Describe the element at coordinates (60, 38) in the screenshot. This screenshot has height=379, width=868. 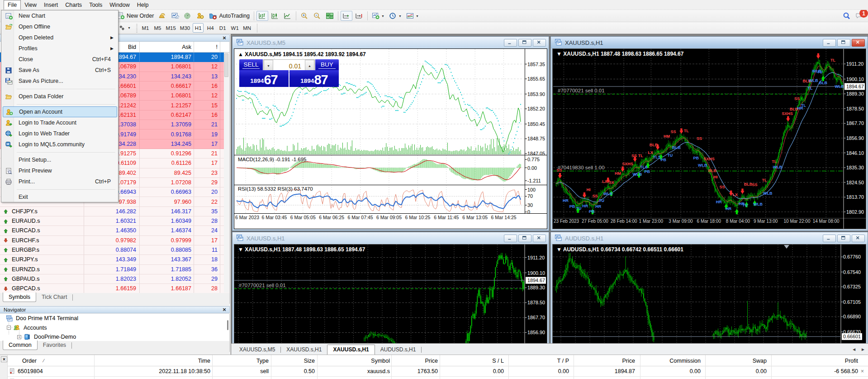
I see `file-menu-open-deleted: Open Deleted▶` at that location.